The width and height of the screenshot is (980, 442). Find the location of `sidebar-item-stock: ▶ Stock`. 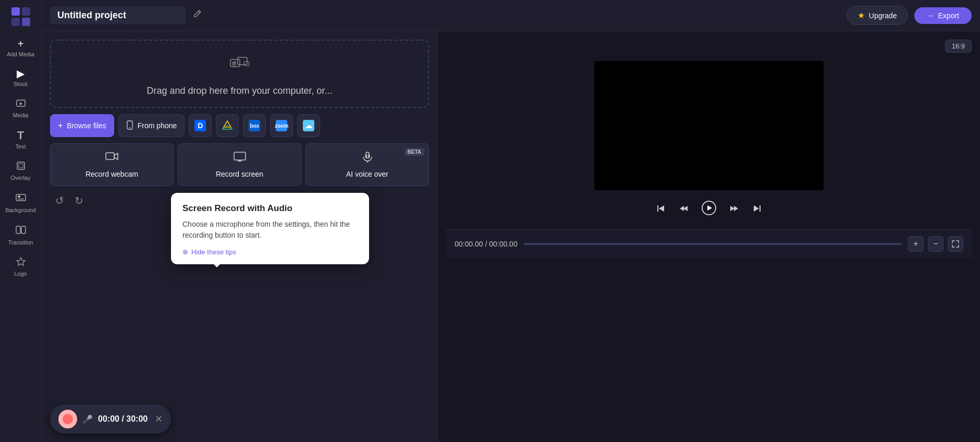

sidebar-item-stock: ▶ Stock is located at coordinates (21, 78).